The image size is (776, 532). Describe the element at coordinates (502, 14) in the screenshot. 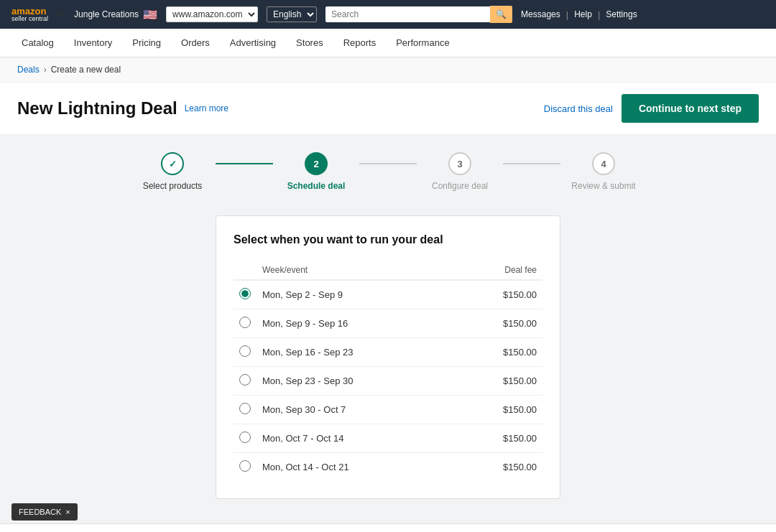

I see `search-button: 🔍` at that location.